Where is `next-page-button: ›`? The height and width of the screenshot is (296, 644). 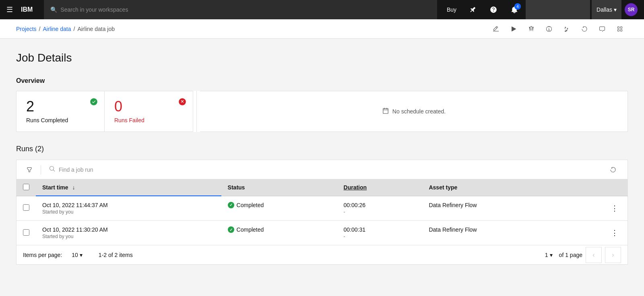
next-page-button: › is located at coordinates (613, 255).